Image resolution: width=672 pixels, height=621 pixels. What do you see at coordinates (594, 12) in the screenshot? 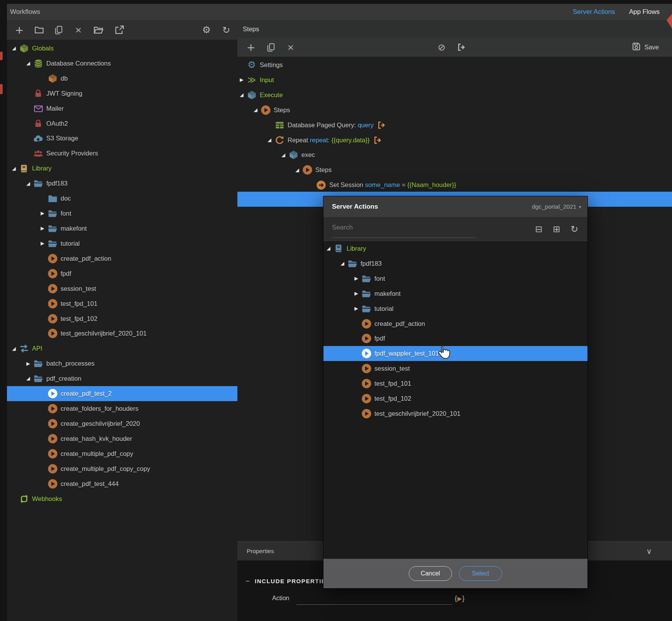
I see `tab-server-actions: Server Actions` at bounding box center [594, 12].